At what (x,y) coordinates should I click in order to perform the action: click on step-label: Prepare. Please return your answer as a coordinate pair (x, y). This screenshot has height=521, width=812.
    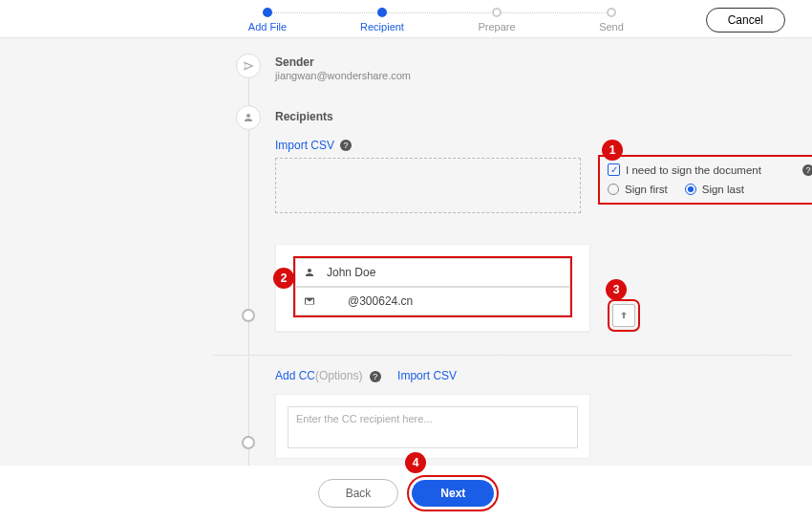
    Looking at the image, I should click on (497, 27).